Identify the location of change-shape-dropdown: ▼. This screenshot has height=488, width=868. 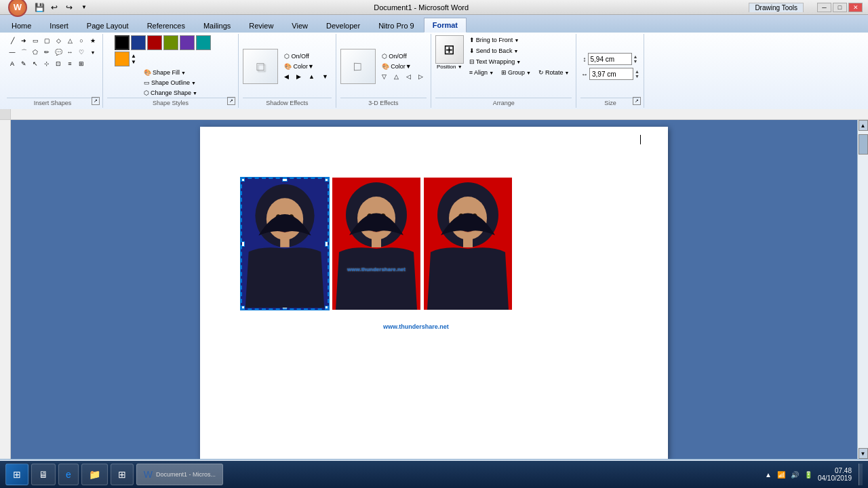
(195, 94).